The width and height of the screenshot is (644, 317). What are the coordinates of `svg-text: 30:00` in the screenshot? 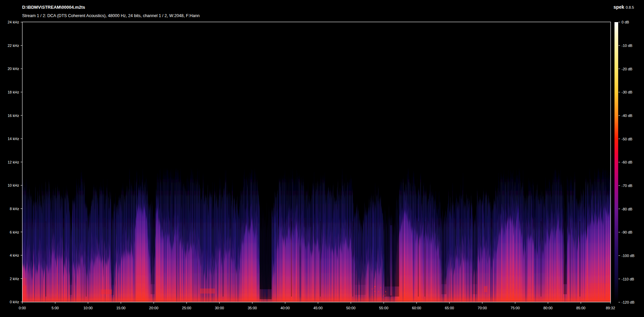 It's located at (219, 308).